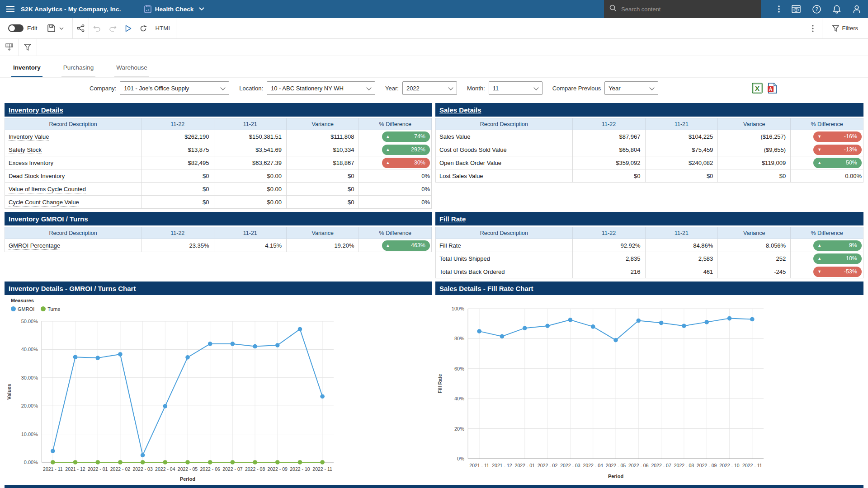 Image resolution: width=868 pixels, height=488 pixels. Describe the element at coordinates (250, 163) in the screenshot. I see `value-cell: $63,627.39` at that location.